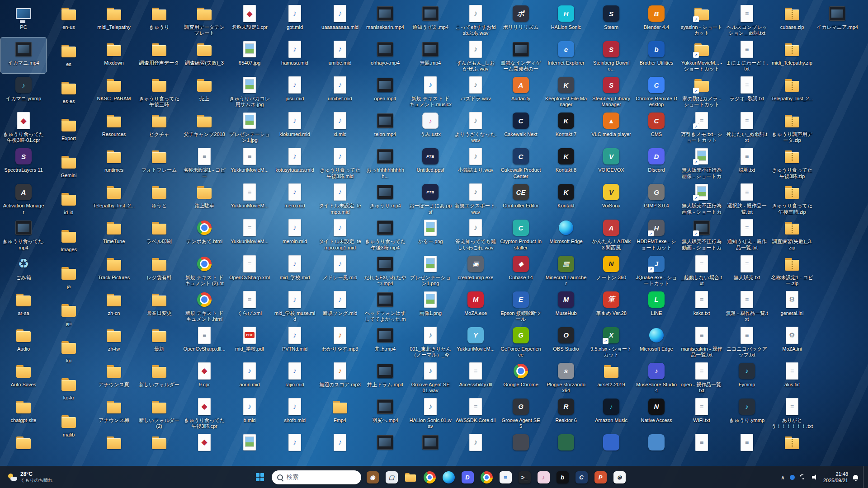 This screenshot has height=488, width=868. I want to click on desktop-icon: ポポリリリリズム, so click(521, 20).